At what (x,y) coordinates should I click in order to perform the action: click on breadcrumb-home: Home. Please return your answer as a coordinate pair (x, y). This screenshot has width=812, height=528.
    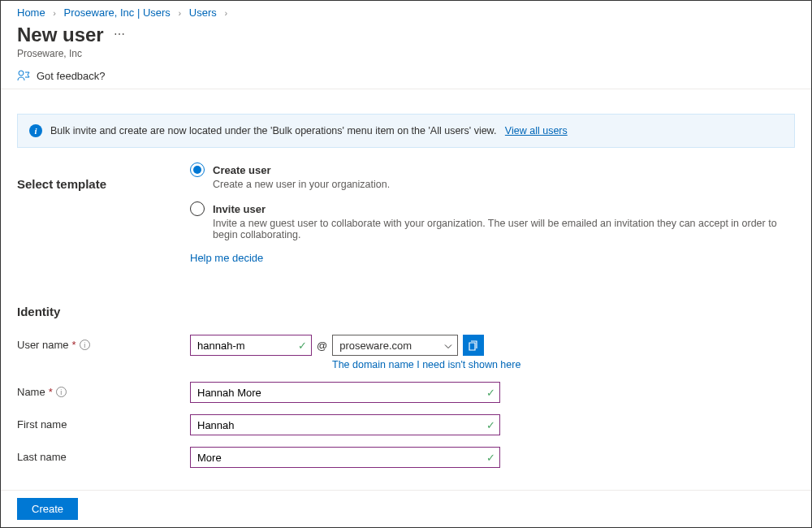
    Looking at the image, I should click on (31, 13).